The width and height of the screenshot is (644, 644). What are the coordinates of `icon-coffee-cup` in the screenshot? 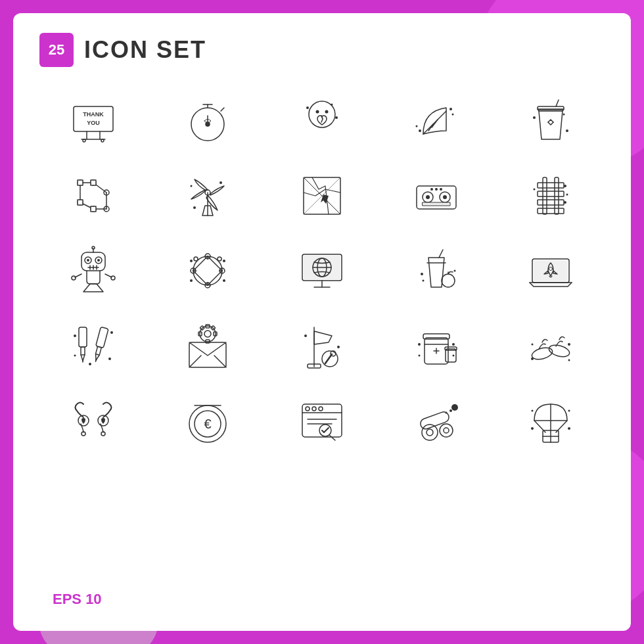 It's located at (551, 121).